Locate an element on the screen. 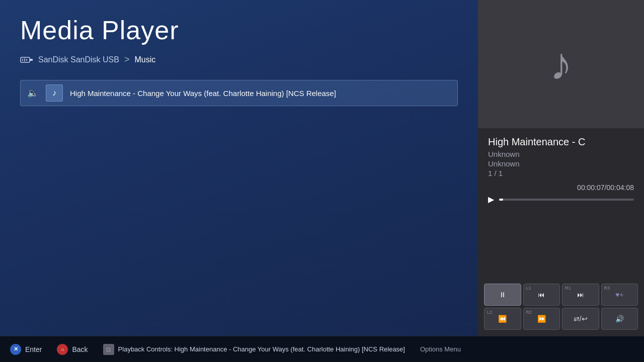  ff-btn-label: R2 is located at coordinates (529, 312).